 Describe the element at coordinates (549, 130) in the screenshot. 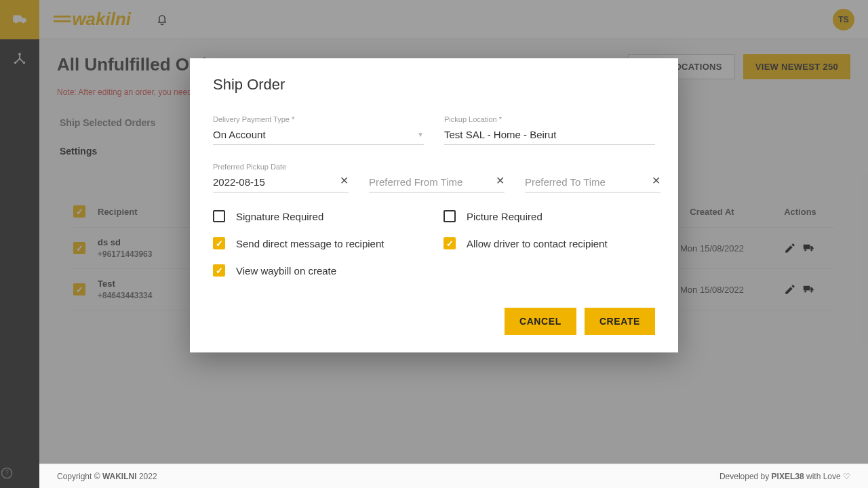

I see `pickup-location-field: Pickup Location * Test SAL - Home - Beir…` at that location.